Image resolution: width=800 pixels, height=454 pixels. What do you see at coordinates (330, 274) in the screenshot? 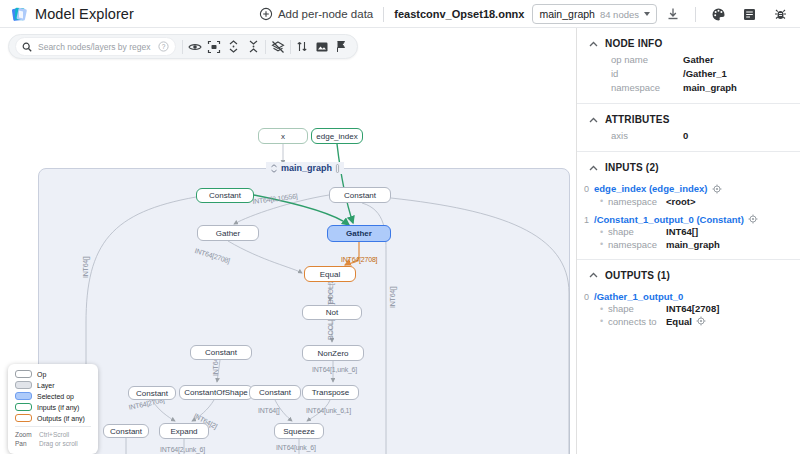
I see `graph-node-equal: Equal` at bounding box center [330, 274].